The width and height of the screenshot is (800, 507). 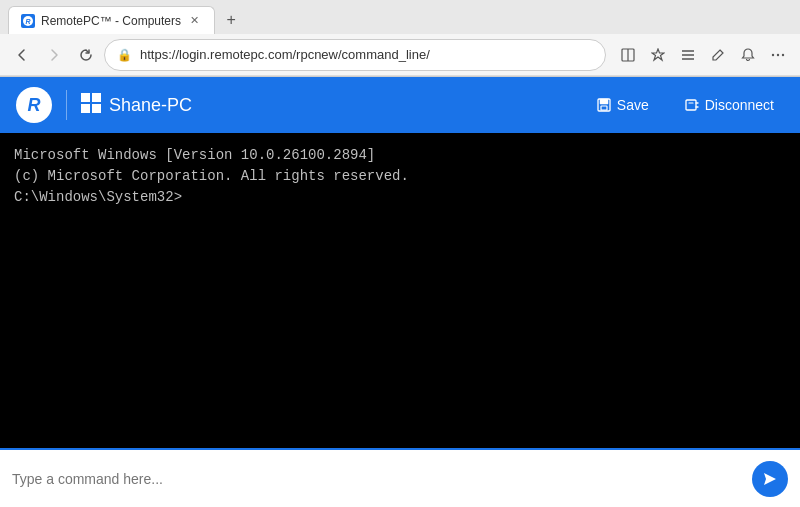 I want to click on command-input-bar, so click(x=400, y=478).